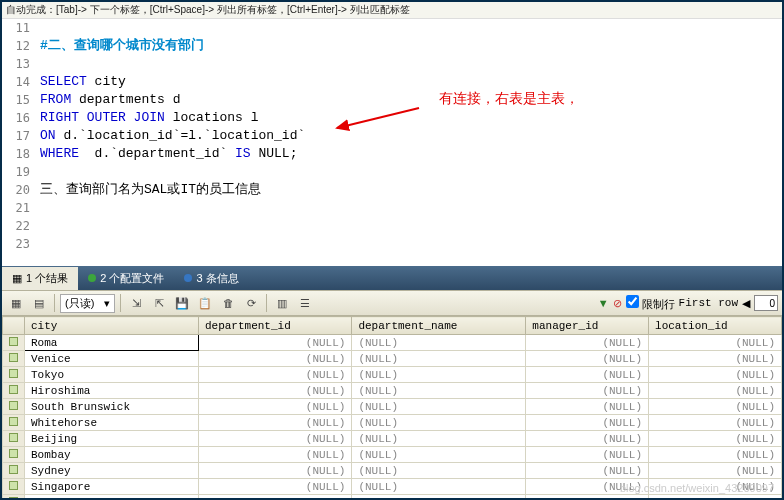 Image resolution: width=784 pixels, height=500 pixels. What do you see at coordinates (112, 423) in the screenshot?
I see `cell-city: Whitehorse` at bounding box center [112, 423].